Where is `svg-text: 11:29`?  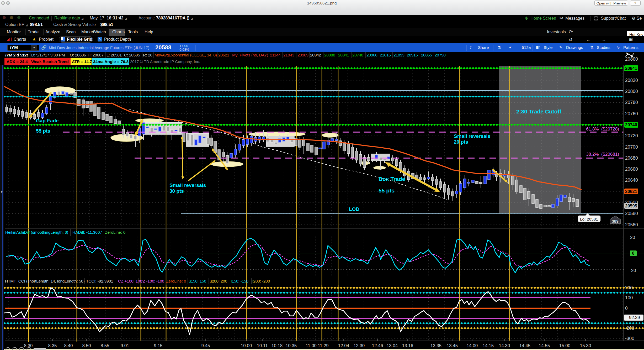 svg-text: 11:29 is located at coordinates (323, 346).